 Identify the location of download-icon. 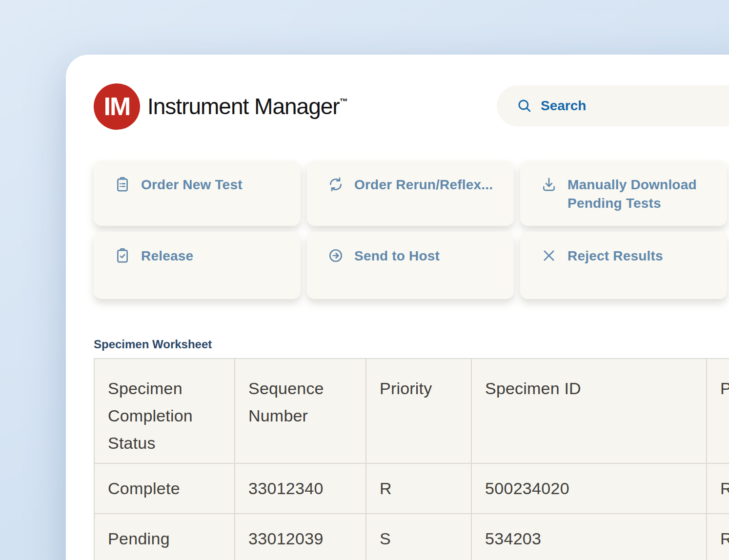
(549, 185).